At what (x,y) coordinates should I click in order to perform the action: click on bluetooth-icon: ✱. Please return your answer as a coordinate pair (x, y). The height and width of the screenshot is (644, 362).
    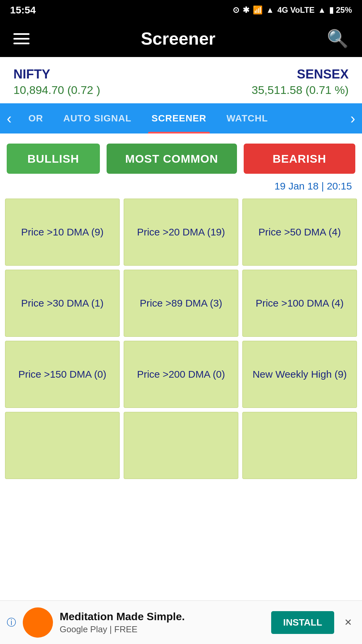
    Looking at the image, I should click on (246, 10).